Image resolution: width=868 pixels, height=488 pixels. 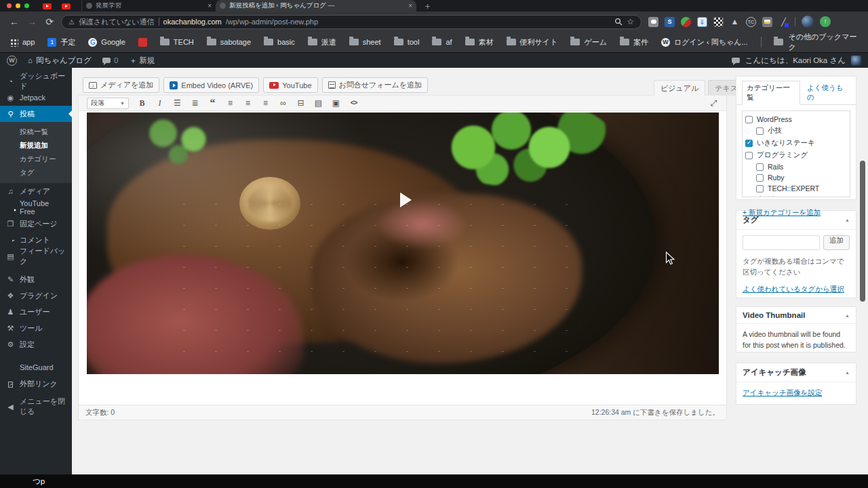 What do you see at coordinates (177, 42) in the screenshot?
I see `bookmark-folder-tech: TECH` at bounding box center [177, 42].